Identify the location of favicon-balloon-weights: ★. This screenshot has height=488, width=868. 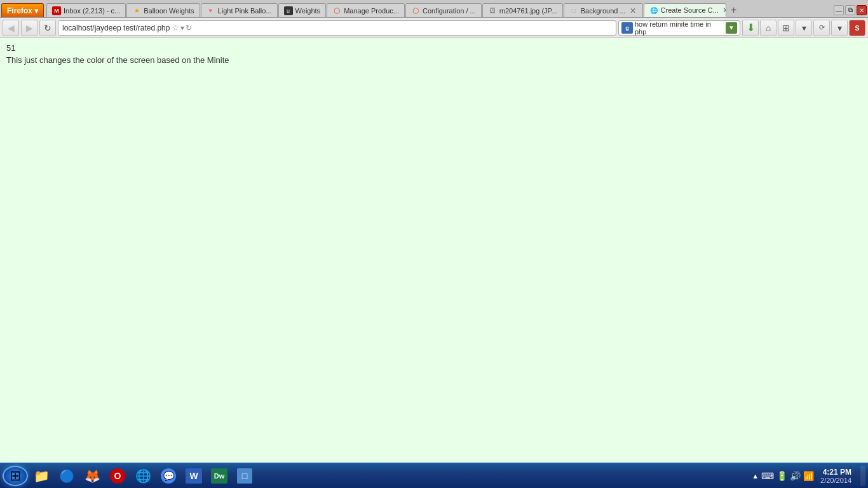
(137, 11).